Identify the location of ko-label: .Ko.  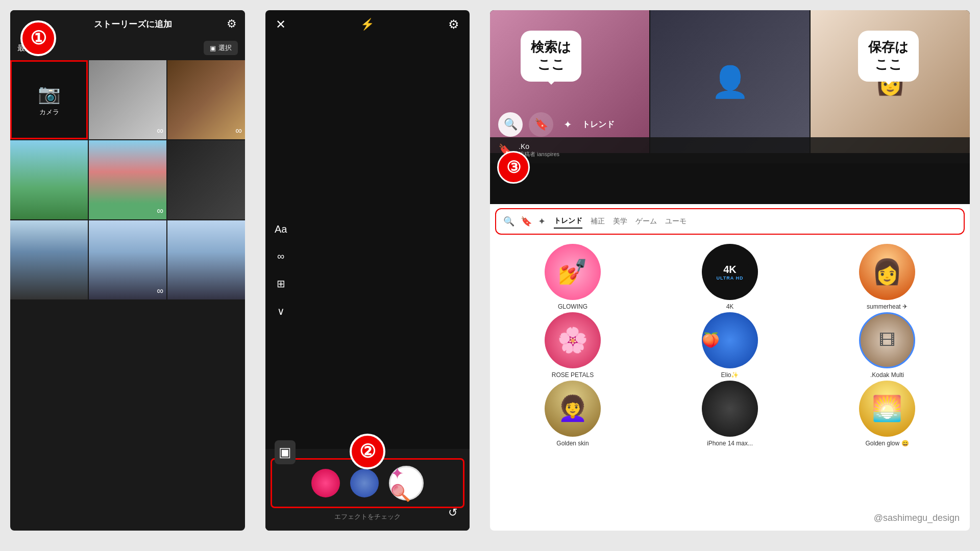
(539, 146).